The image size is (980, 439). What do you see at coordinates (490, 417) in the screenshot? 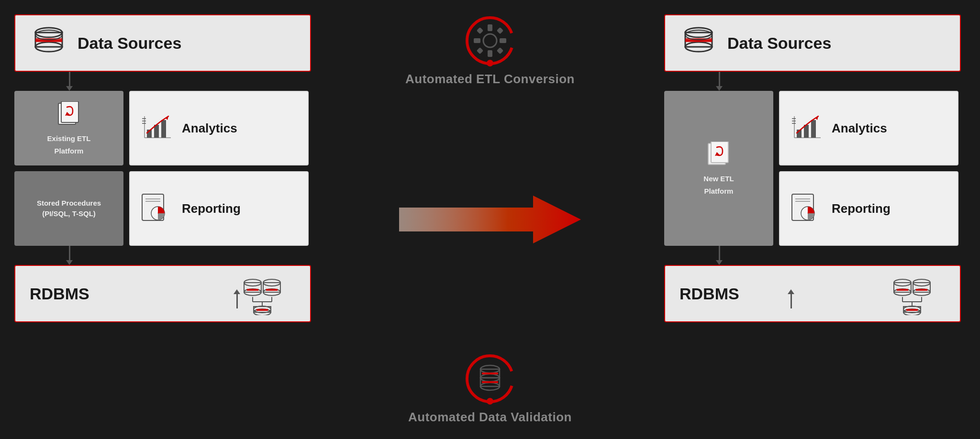
I see `validation-label: Automated Data Validation` at bounding box center [490, 417].